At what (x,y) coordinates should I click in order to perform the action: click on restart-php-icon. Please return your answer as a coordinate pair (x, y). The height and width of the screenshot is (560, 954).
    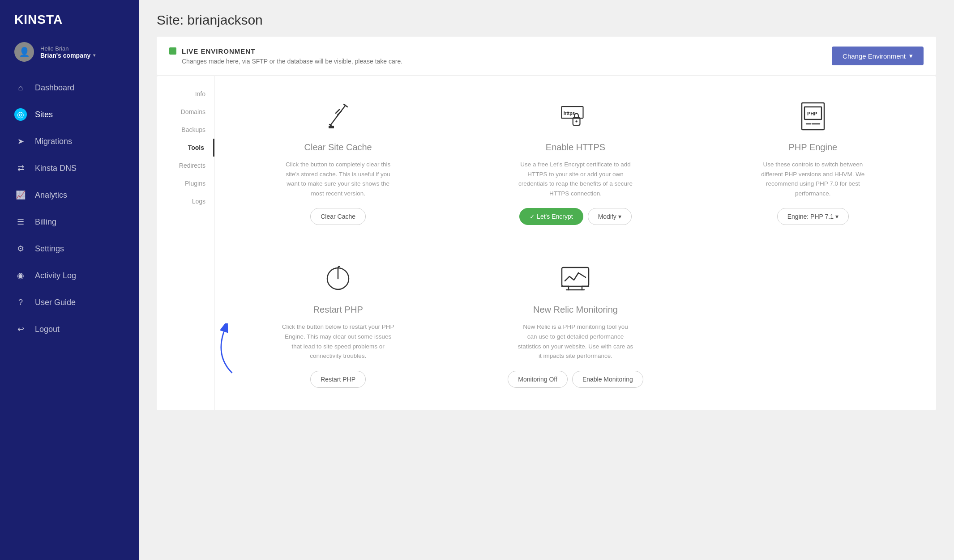
    Looking at the image, I should click on (338, 279).